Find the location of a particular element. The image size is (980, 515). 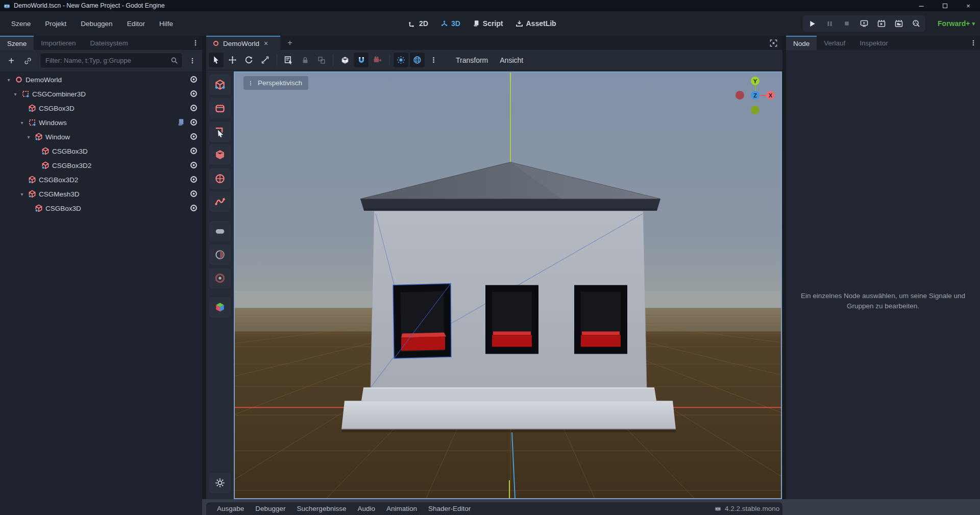

remote-debug-button is located at coordinates (864, 23).